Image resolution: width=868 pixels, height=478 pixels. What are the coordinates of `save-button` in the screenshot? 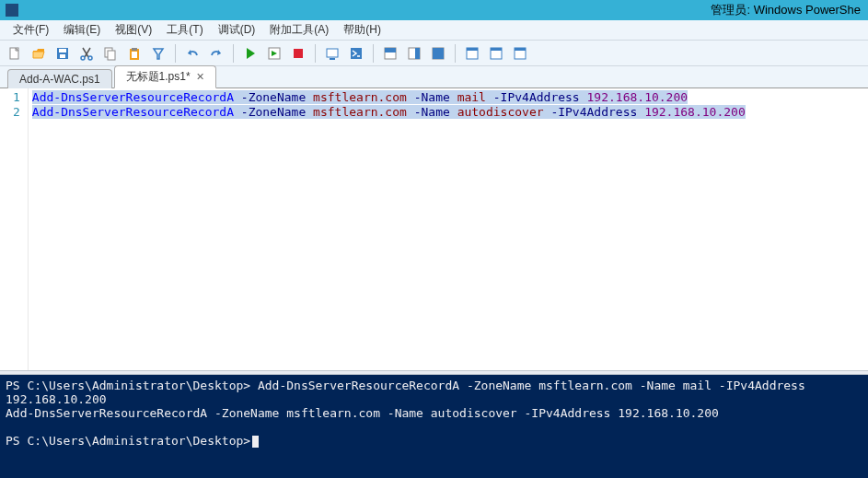 It's located at (63, 53).